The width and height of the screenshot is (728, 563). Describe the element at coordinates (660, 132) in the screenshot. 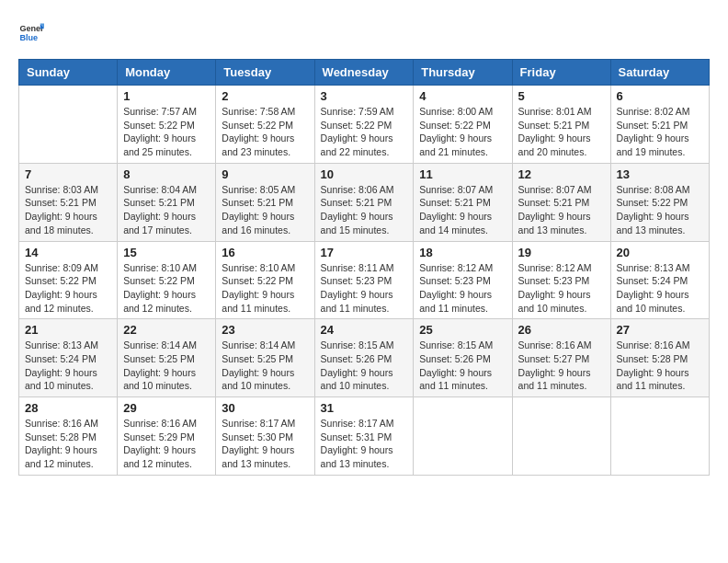

I see `day-info: Sunrise: 8:02 AMSunset: 5:21 PMDaylight:…` at that location.